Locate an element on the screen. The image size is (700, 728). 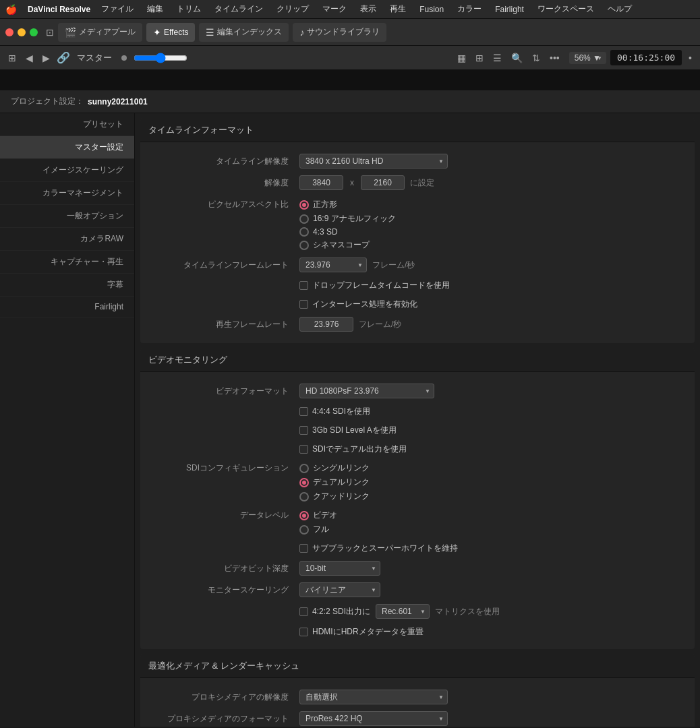
sort-button: ⇅ is located at coordinates (536, 58).